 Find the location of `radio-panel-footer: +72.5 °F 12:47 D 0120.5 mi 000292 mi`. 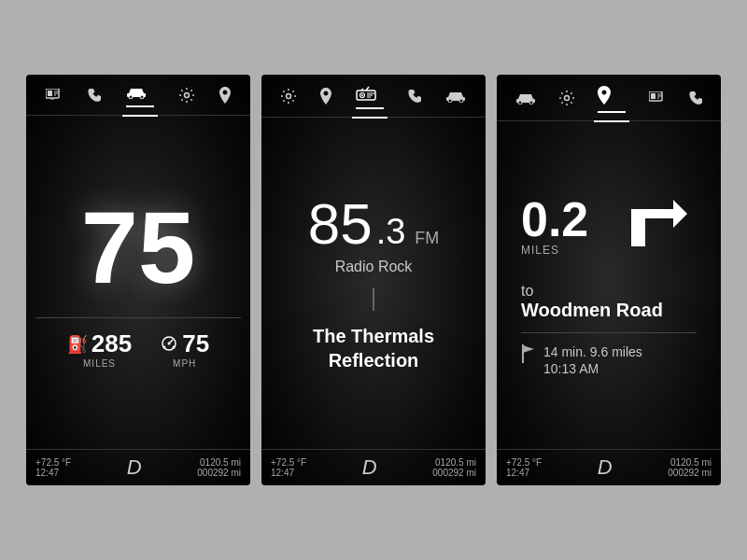

radio-panel-footer: +72.5 °F 12:47 D 0120.5 mi 000292 mi is located at coordinates (374, 467).